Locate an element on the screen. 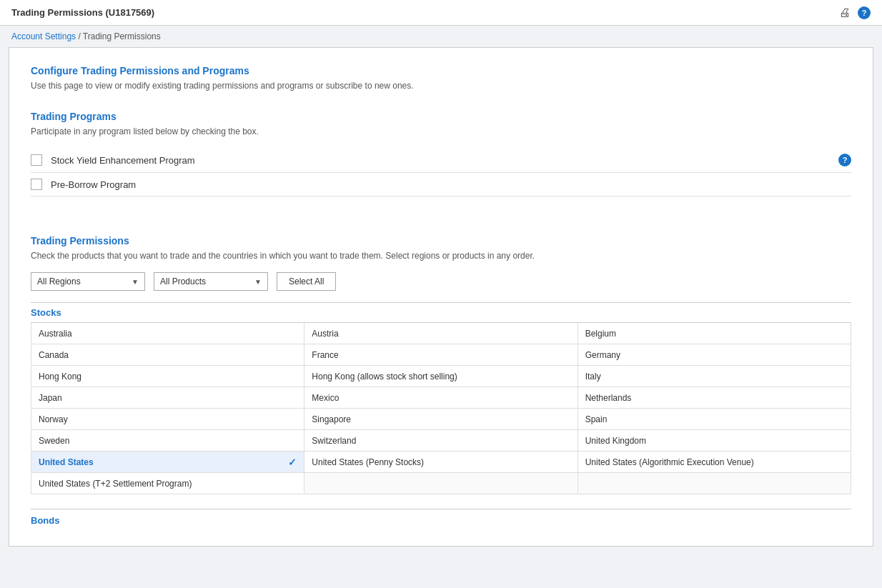 The height and width of the screenshot is (588, 882). country-cell: Hong Kong (allows stock short selling) is located at coordinates (441, 377).